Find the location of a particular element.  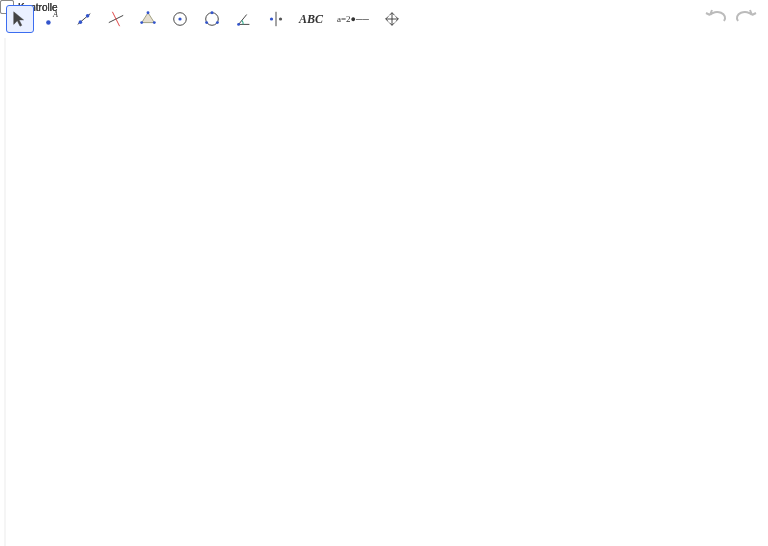

tool-slider: a=2 ●── is located at coordinates (353, 19).